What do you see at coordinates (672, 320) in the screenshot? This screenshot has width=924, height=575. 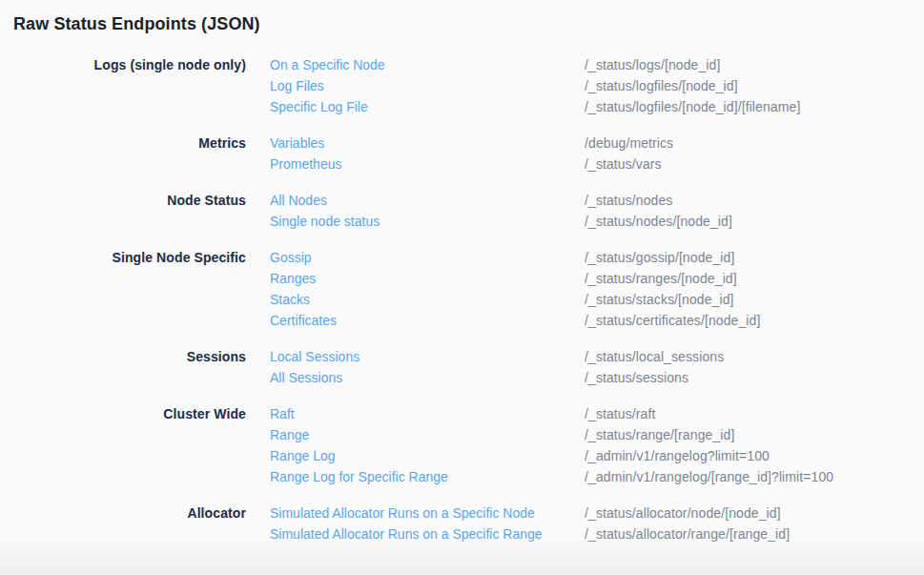 I see `endpoint-path: /_status/certificates/[node_id]` at bounding box center [672, 320].